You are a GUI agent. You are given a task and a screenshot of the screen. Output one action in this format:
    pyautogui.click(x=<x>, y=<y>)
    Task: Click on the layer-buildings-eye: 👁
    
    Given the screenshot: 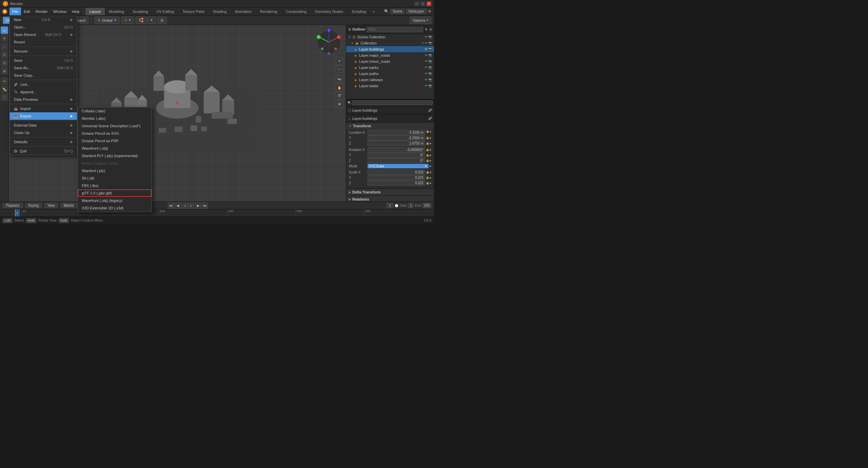 What is the action you would take?
    pyautogui.click(x=426, y=49)
    